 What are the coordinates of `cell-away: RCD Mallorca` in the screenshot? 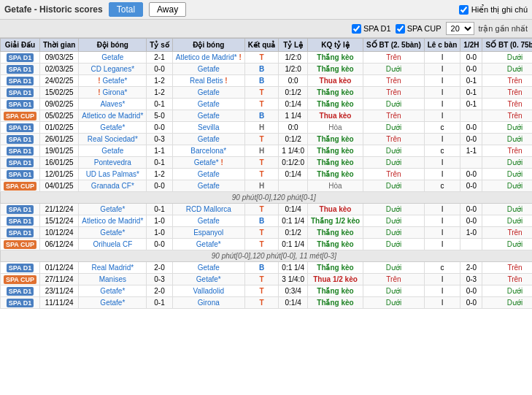 It's located at (209, 210).